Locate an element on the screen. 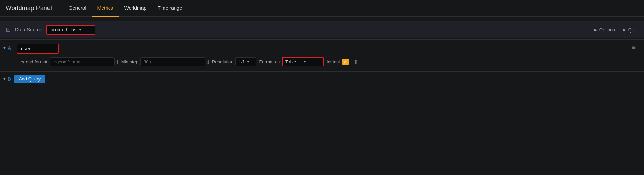 The height and width of the screenshot is (175, 644). tab-nav: General Metrics Worldmap Time range is located at coordinates (126, 8).